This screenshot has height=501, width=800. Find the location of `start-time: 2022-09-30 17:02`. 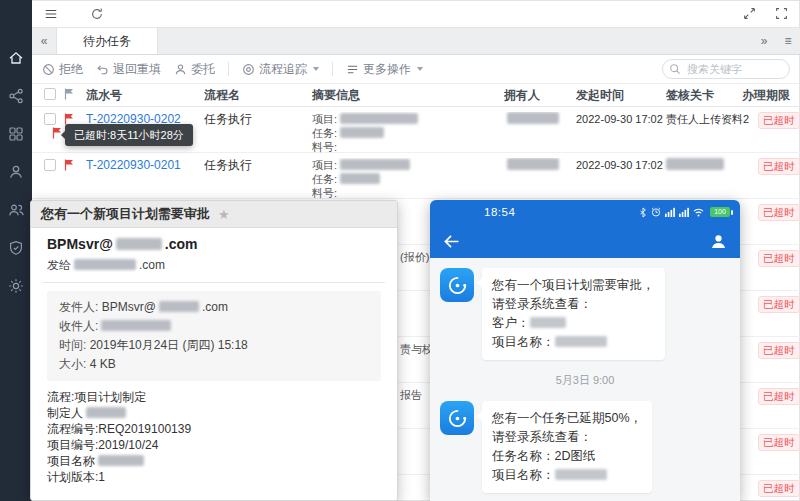

start-time: 2022-09-30 17:02 is located at coordinates (621, 166).